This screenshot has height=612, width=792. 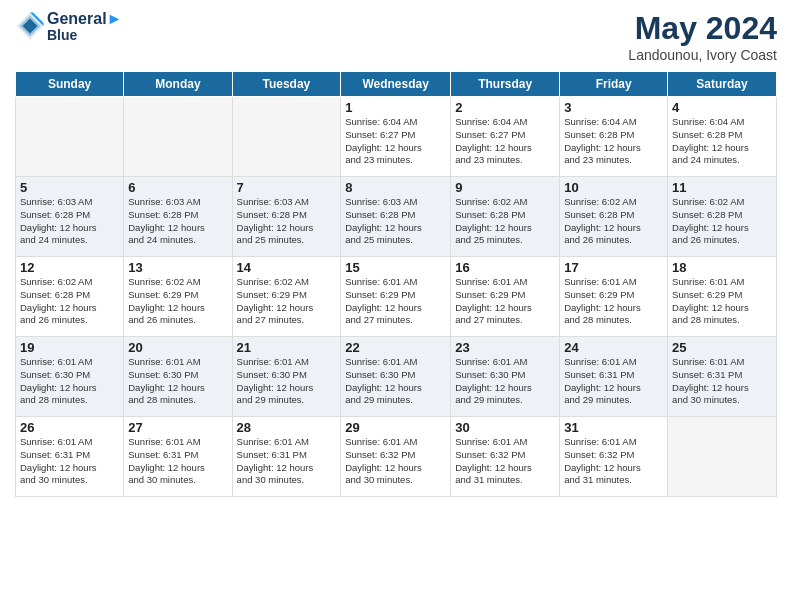 I want to click on calendar-cell: 22Sunrise: 6:01 AM Sunset: 6:30 PM Dayli…, so click(x=396, y=377).